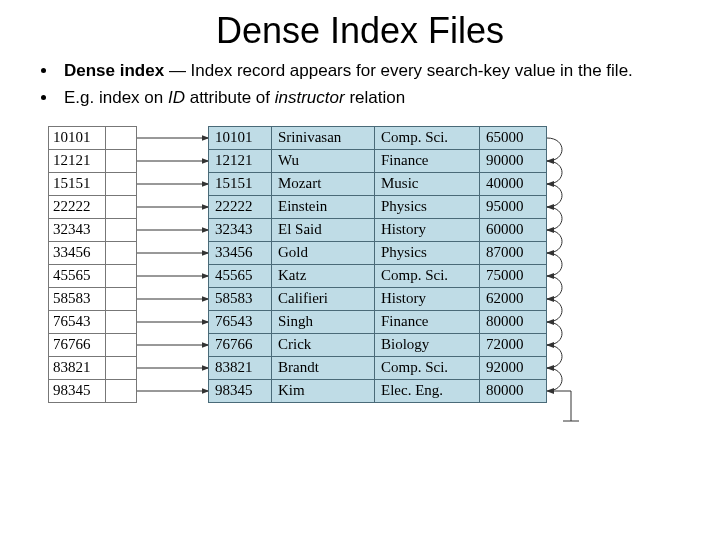 The image size is (720, 540). I want to click on data-cell-salary: 60000, so click(514, 230).